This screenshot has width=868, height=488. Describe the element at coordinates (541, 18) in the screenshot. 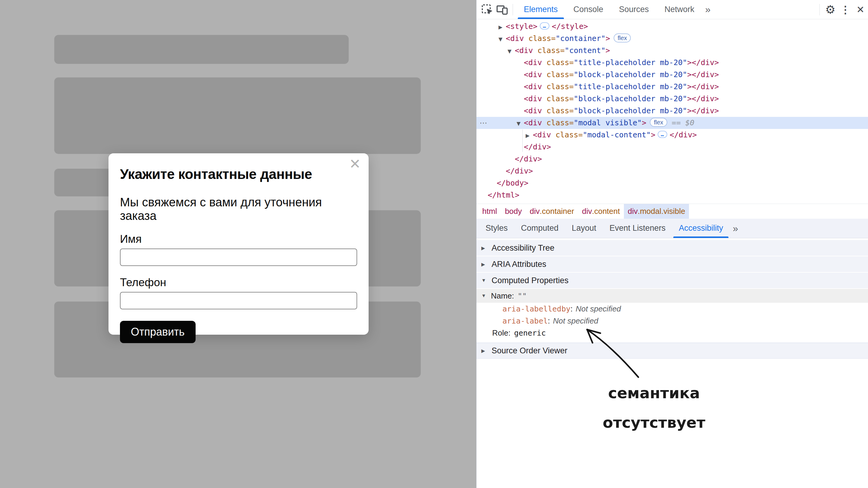

I see `active-tab-underline` at that location.